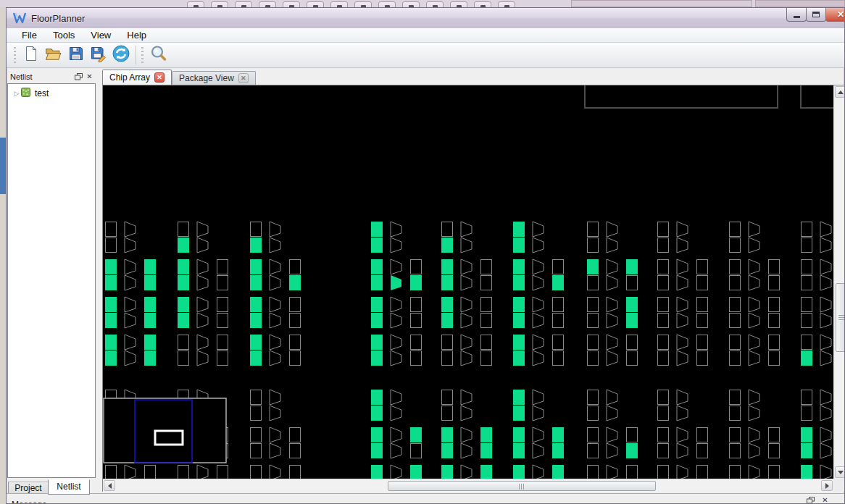 This screenshot has height=504, width=845. I want to click on chip-outline, so click(817, 97).